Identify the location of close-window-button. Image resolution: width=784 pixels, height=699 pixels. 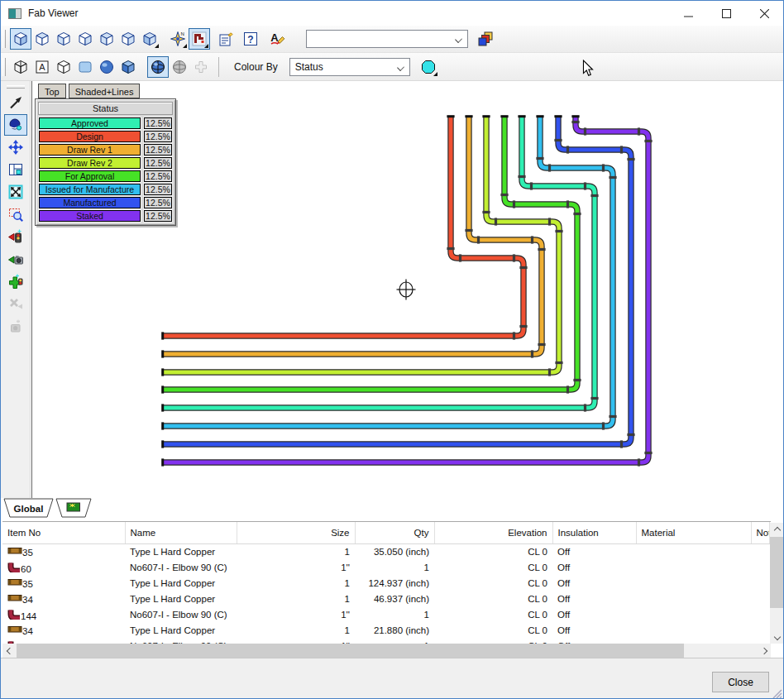
(764, 13).